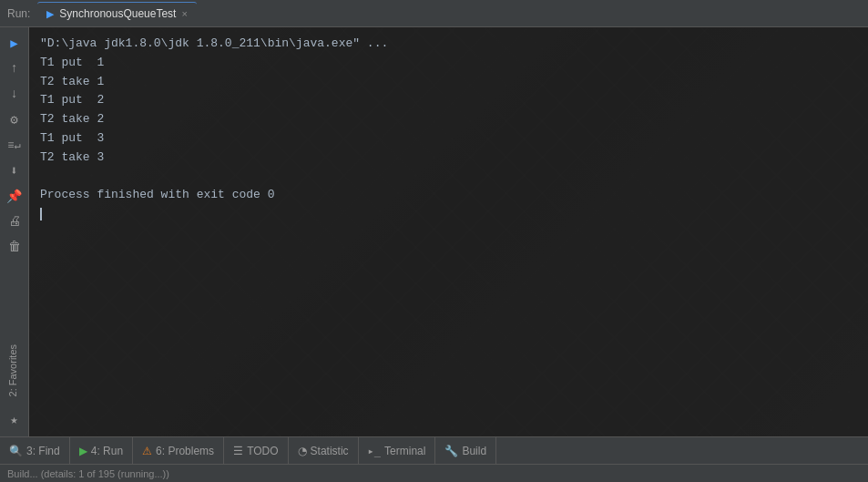 Image resolution: width=868 pixels, height=482 pixels. Describe the element at coordinates (15, 43) in the screenshot. I see `sidebar-run-button: ▶` at that location.